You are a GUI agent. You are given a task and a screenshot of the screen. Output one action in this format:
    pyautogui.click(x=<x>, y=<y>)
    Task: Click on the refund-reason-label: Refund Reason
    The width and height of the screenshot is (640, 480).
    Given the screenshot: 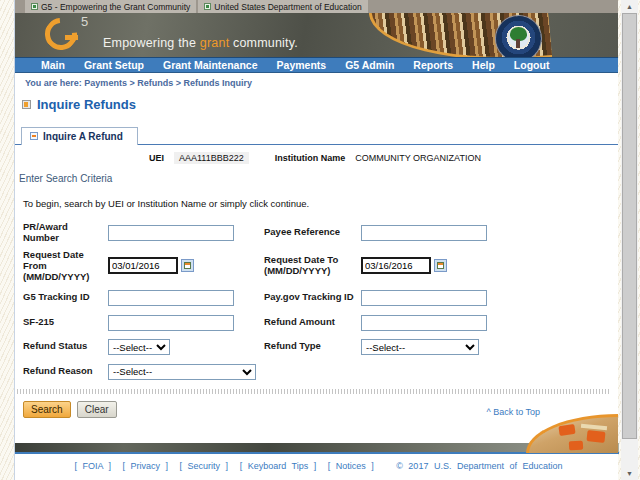 What is the action you would take?
    pyautogui.click(x=66, y=370)
    